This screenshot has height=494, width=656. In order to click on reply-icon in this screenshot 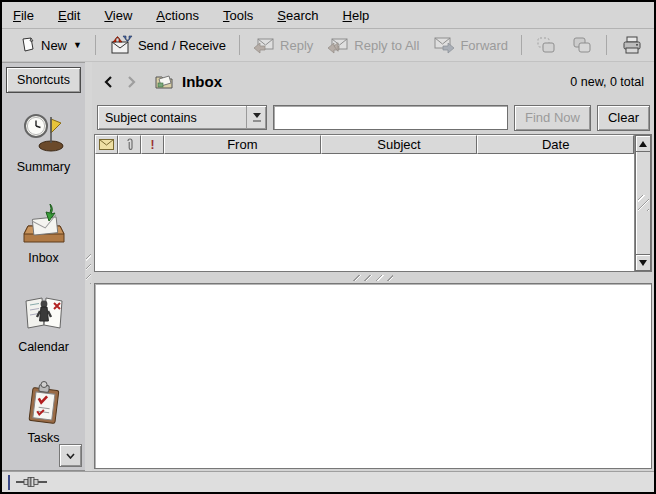, I will do `click(264, 45)`.